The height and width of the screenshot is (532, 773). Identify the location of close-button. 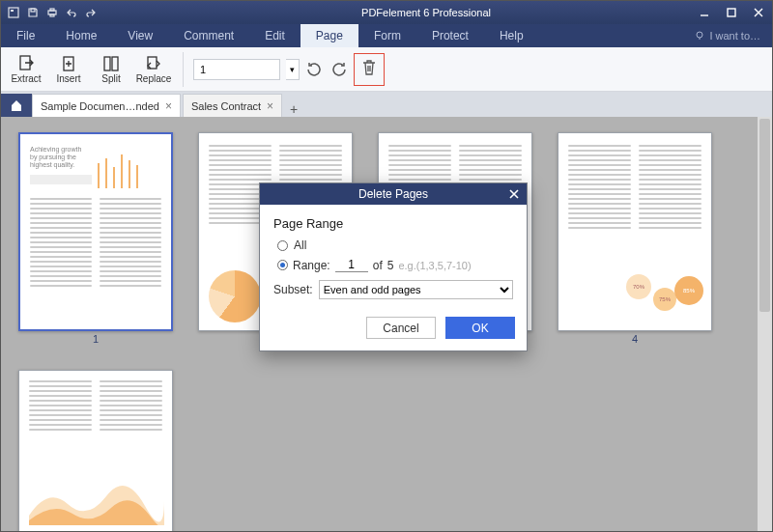
(759, 13).